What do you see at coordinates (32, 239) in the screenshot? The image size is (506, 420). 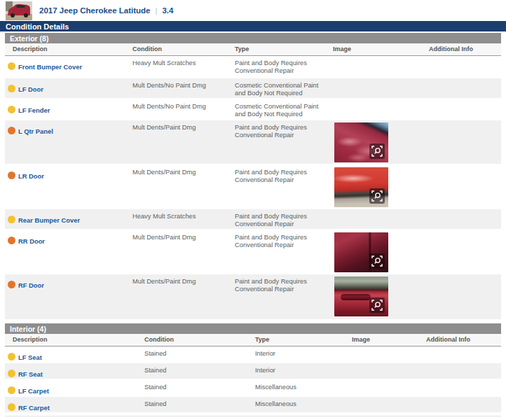 I see `description-link: RR Door` at bounding box center [32, 239].